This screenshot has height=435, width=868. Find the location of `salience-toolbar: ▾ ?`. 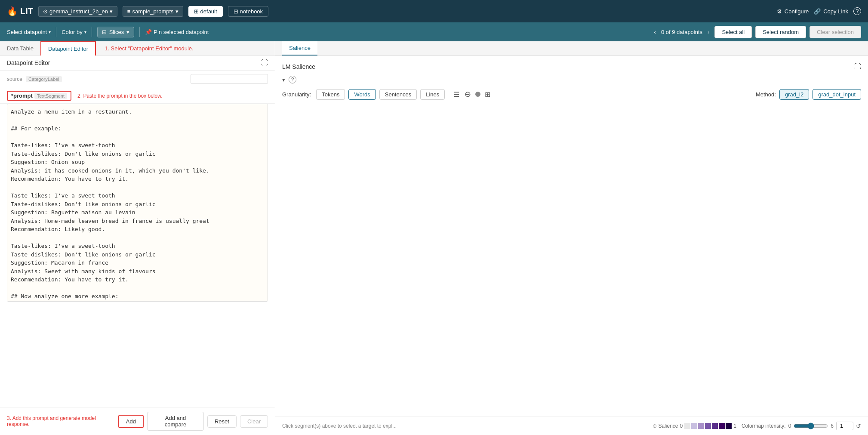

salience-toolbar: ▾ ? is located at coordinates (572, 80).